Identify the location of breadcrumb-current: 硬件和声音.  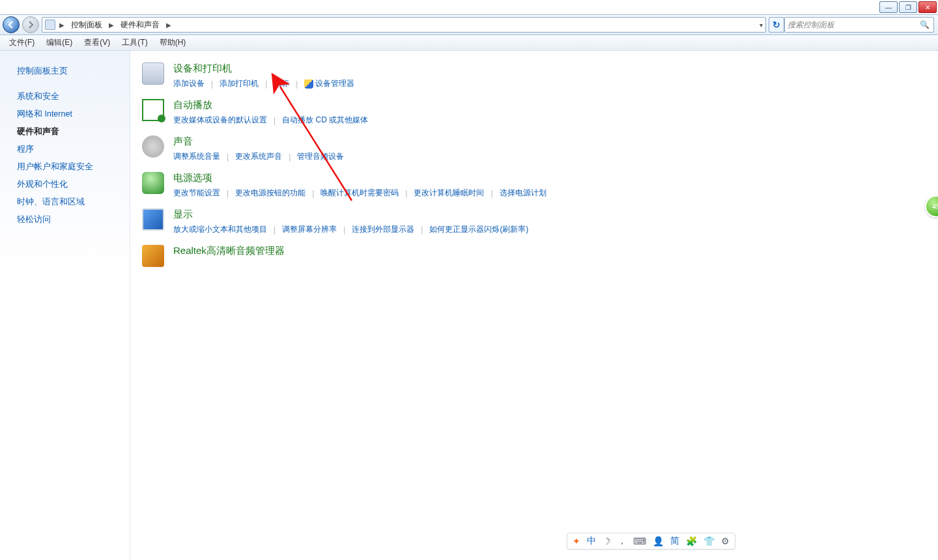
(140, 25).